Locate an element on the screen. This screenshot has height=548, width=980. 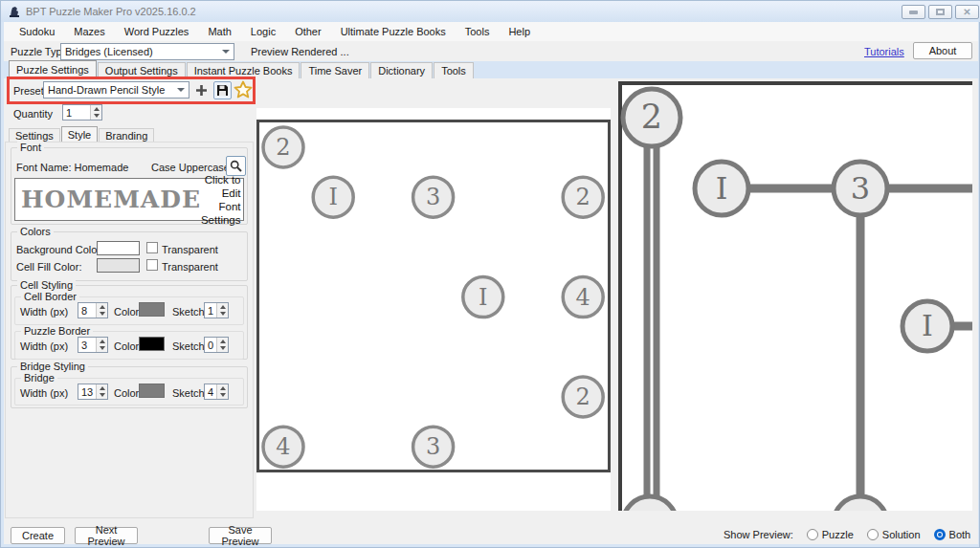
cell-styling-title: Cell Styling is located at coordinates (46, 285).